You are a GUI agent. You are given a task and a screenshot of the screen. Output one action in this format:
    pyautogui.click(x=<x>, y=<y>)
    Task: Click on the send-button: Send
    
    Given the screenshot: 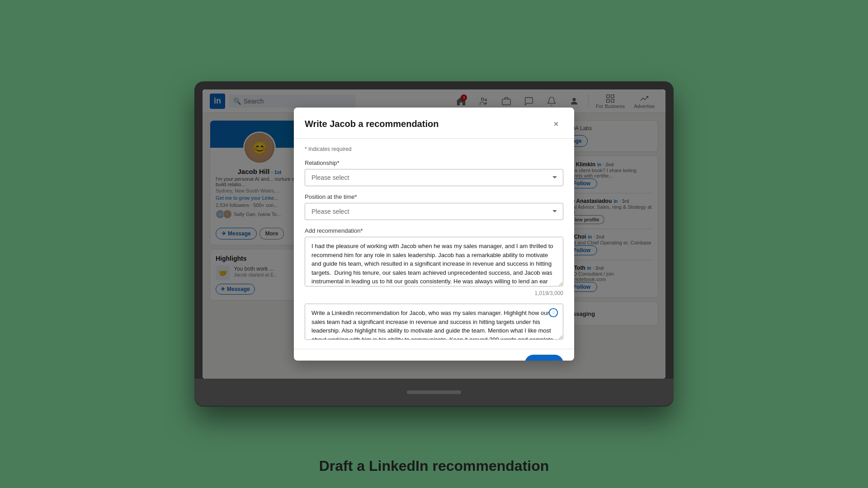 What is the action you would take?
    pyautogui.click(x=544, y=358)
    